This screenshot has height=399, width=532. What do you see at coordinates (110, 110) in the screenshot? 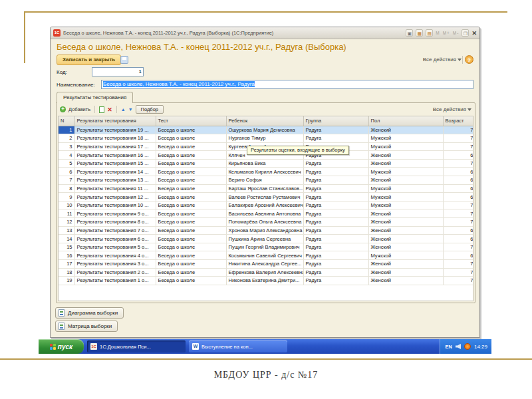
I see `delete-row-icon: ✕` at bounding box center [110, 110].